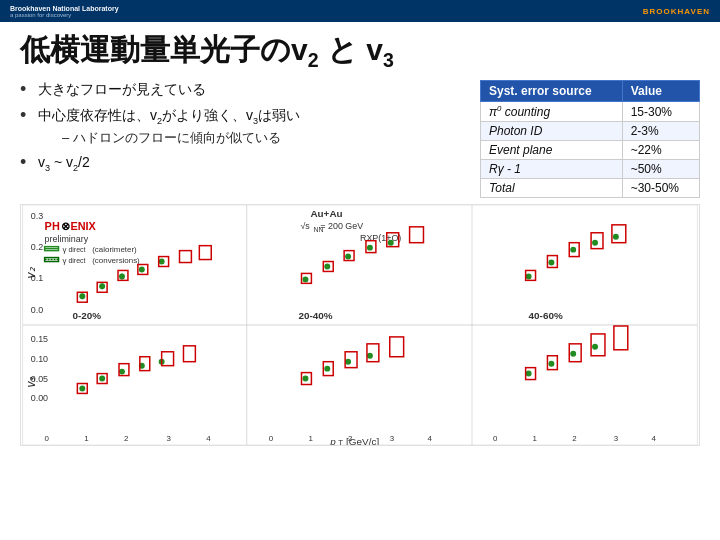 The width and height of the screenshot is (720, 540). I want to click on table-row: Rγ - 1~50%, so click(590, 170).